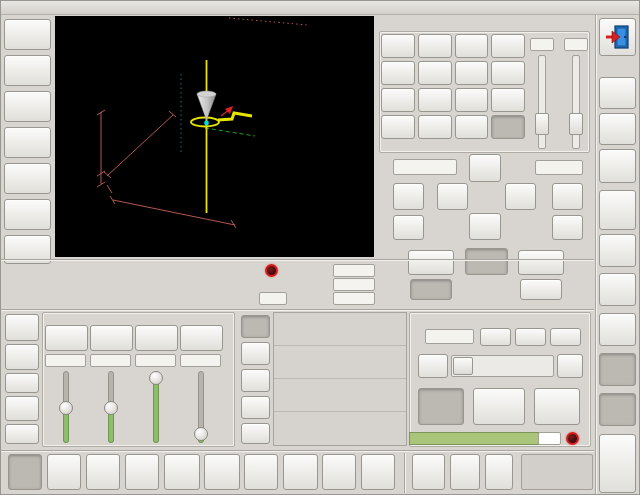 The height and width of the screenshot is (495, 640). What do you see at coordinates (520, 196) in the screenshot?
I see `jog-x-plus-button` at bounding box center [520, 196].